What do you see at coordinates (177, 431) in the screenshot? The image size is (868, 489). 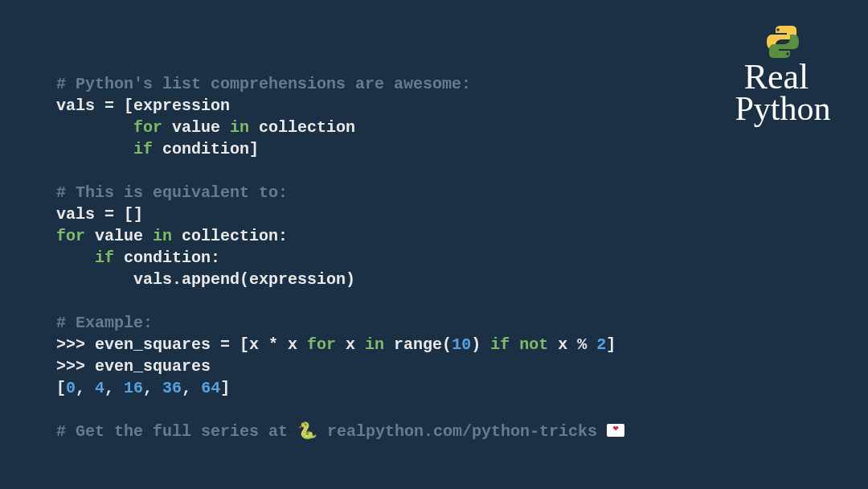 I see `comment: # Get the full series at` at bounding box center [177, 431].